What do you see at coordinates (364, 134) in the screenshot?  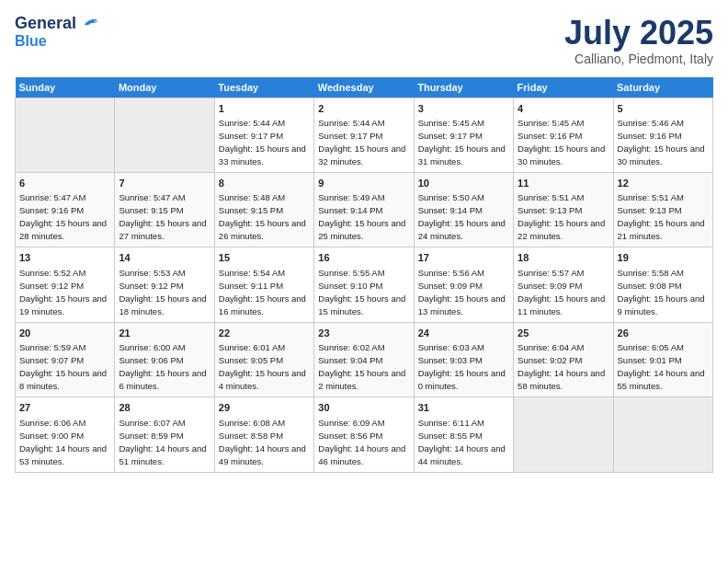 I see `calendar-week-1: 1Sunrise: 5:44 AMSunset: 9:17 PMDaylight…` at bounding box center [364, 134].